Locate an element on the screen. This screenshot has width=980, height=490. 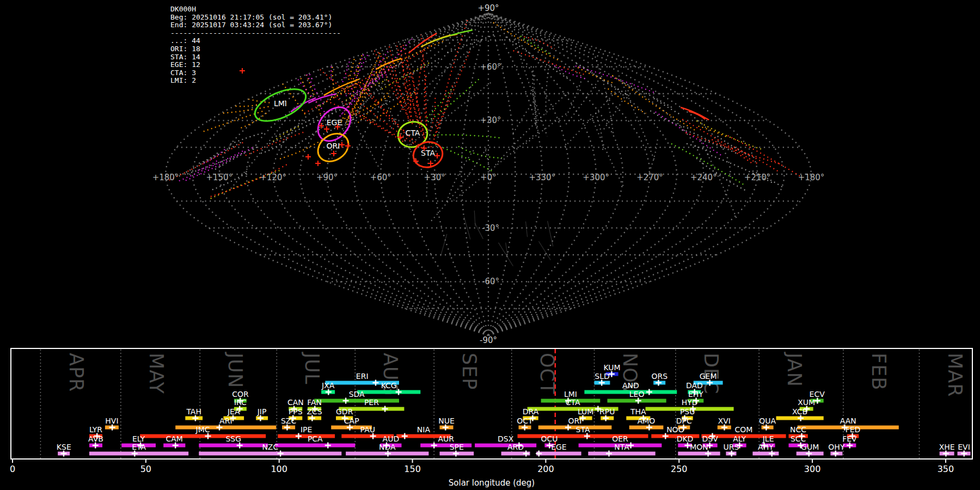
peak-marker-STA is located at coordinates (587, 437).